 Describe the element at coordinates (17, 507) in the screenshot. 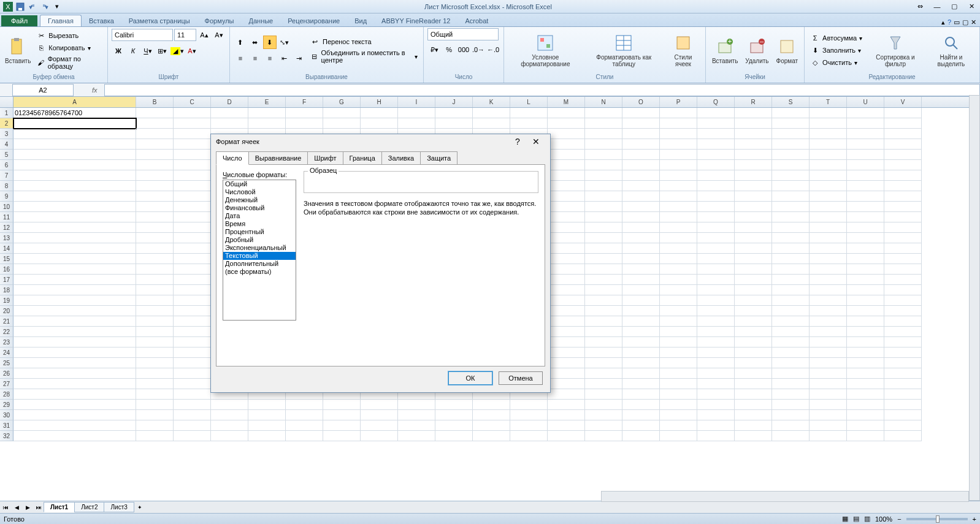

I see `prev-sheet-icon: ◀` at that location.